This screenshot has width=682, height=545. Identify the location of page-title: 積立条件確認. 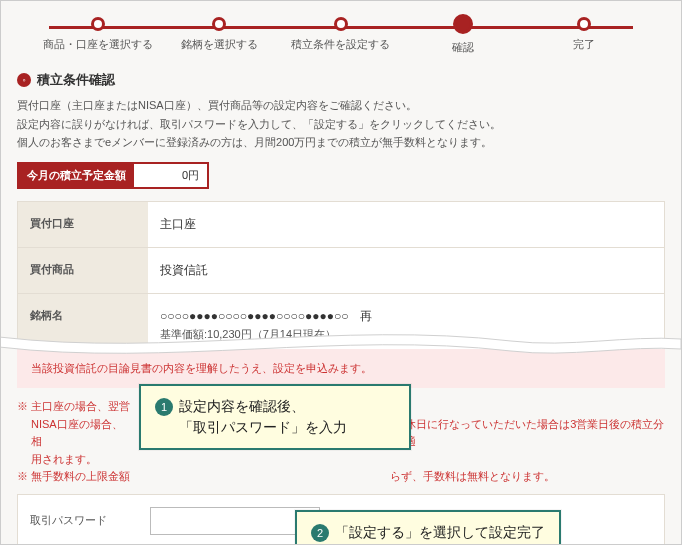
(76, 80).